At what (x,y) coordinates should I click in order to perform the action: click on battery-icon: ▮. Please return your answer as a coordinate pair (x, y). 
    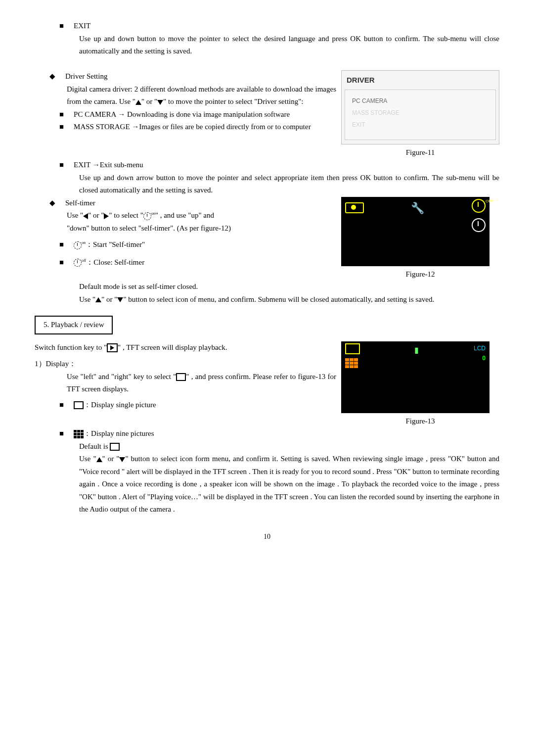
    Looking at the image, I should click on (416, 350).